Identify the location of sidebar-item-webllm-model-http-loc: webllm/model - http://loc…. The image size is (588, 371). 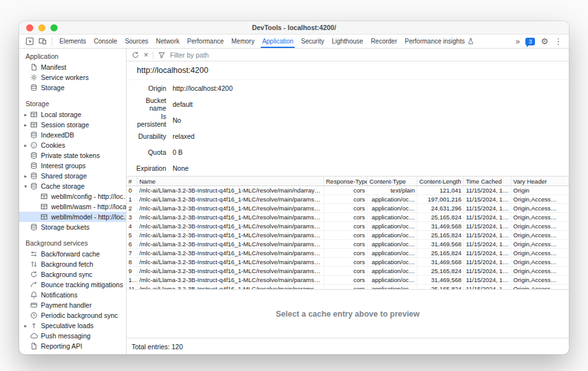
(73, 217).